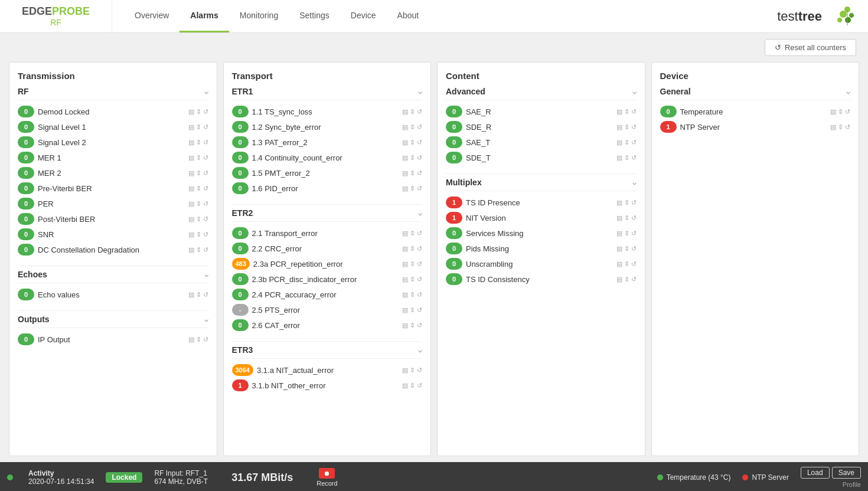 The width and height of the screenshot is (868, 491). What do you see at coordinates (207, 319) in the screenshot?
I see `outputs-chevron: ⌵` at bounding box center [207, 319].